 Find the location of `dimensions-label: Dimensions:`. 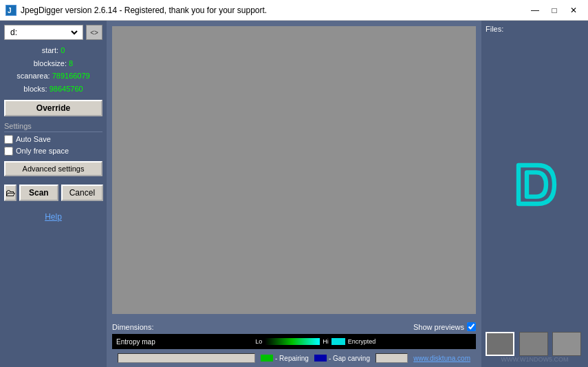

dimensions-label: Dimensions: is located at coordinates (133, 327).